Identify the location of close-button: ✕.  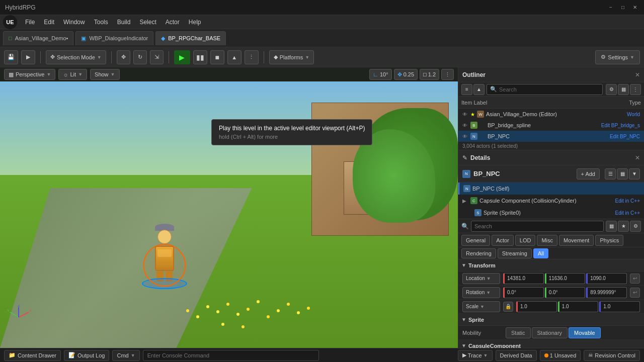
(635, 8).